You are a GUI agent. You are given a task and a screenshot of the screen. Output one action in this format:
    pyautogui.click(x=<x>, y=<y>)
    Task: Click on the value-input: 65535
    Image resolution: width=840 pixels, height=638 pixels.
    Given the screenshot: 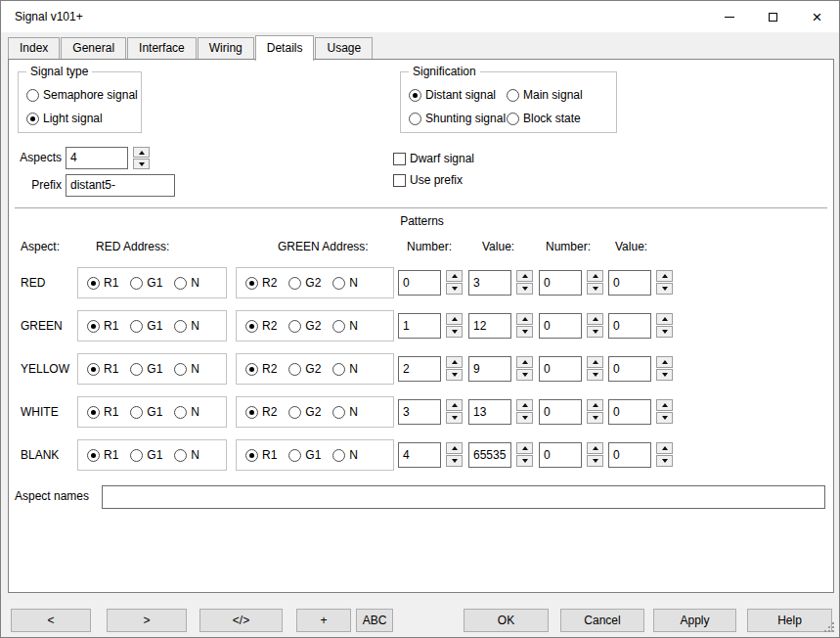 What is the action you would take?
    pyautogui.click(x=490, y=455)
    